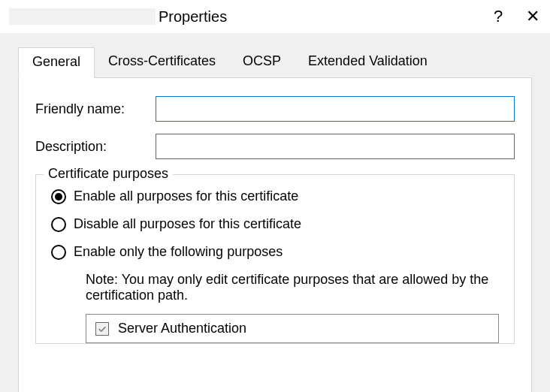 The height and width of the screenshot is (392, 550). Describe the element at coordinates (182, 329) in the screenshot. I see `purpose-label: Server Authentication` at that location.